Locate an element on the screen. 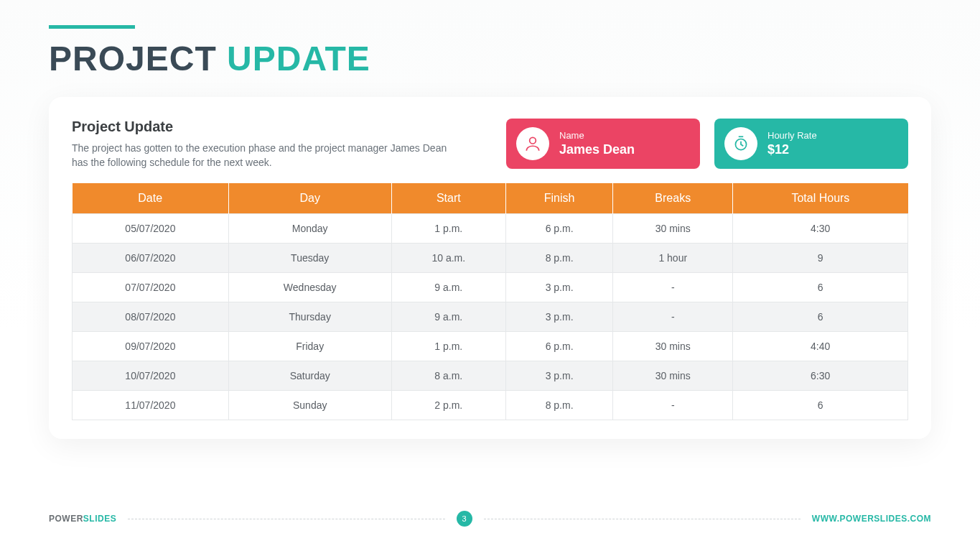 This screenshot has width=980, height=551. table-cell: 8 a.m. is located at coordinates (448, 375).